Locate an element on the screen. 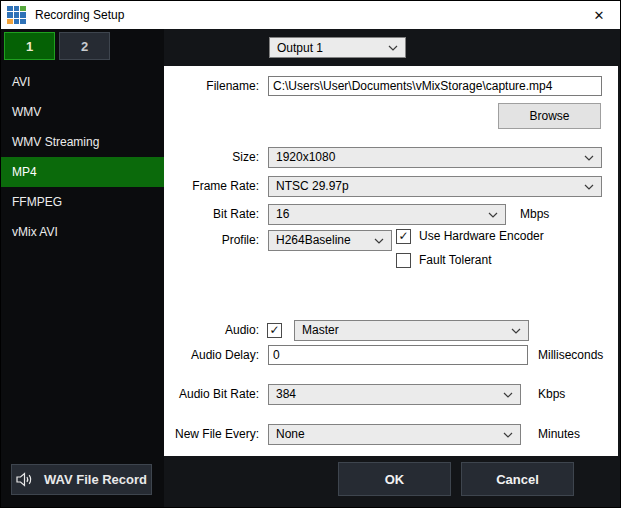 Image resolution: width=621 pixels, height=508 pixels. audio-delay-label: Audio Delay: is located at coordinates (212, 356).